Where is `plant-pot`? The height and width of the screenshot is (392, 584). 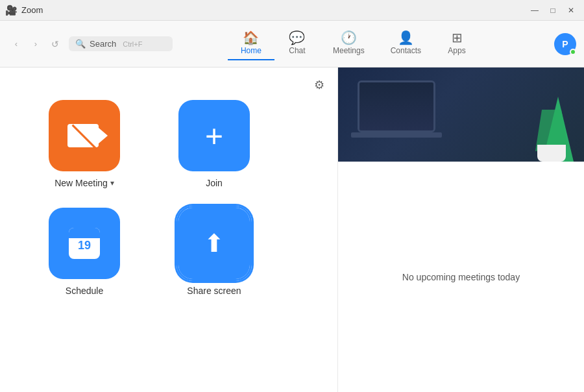 plant-pot is located at coordinates (552, 153).